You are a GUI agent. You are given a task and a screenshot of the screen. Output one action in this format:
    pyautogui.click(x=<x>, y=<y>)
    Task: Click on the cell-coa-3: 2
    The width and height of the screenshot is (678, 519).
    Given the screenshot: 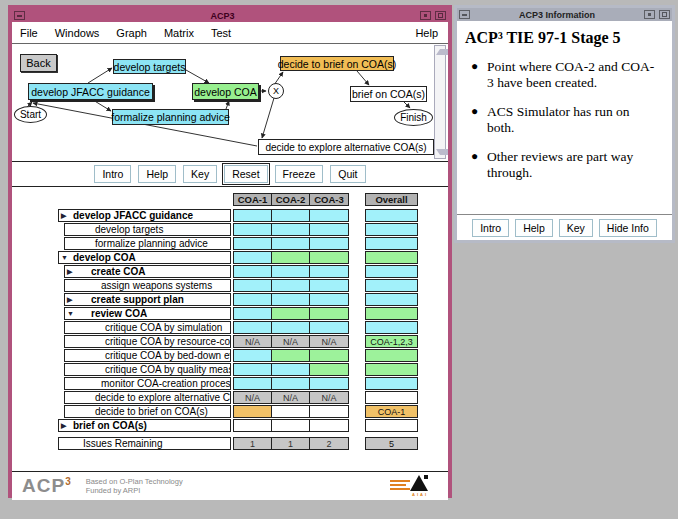 What is the action you would take?
    pyautogui.click(x=329, y=444)
    